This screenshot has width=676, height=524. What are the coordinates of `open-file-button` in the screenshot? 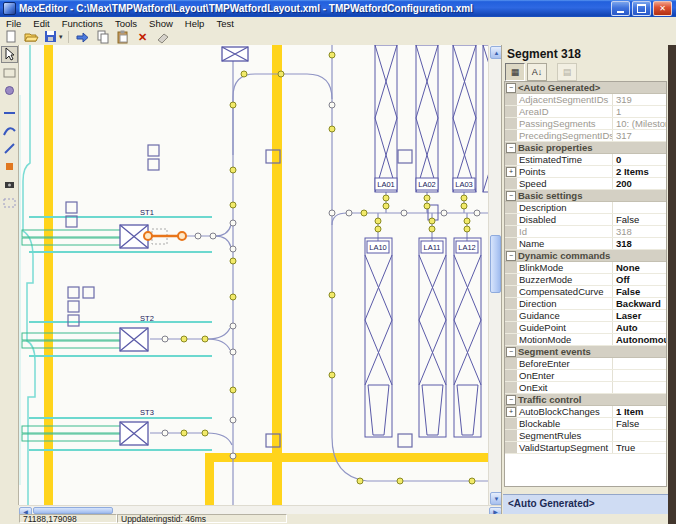 It's located at (31, 38).